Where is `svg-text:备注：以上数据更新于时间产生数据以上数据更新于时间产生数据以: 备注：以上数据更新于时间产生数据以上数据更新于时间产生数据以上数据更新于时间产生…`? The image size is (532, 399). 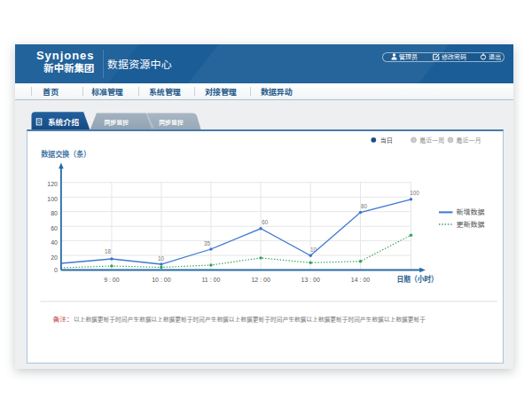
svg-text:备注：以上数据更新于时间产生数据以上数据更新于时间产生数据以: 备注：以上数据更新于时间产生数据以上数据更新于时间产生数据以上数据更新于时间产生… is located at coordinates (239, 319).